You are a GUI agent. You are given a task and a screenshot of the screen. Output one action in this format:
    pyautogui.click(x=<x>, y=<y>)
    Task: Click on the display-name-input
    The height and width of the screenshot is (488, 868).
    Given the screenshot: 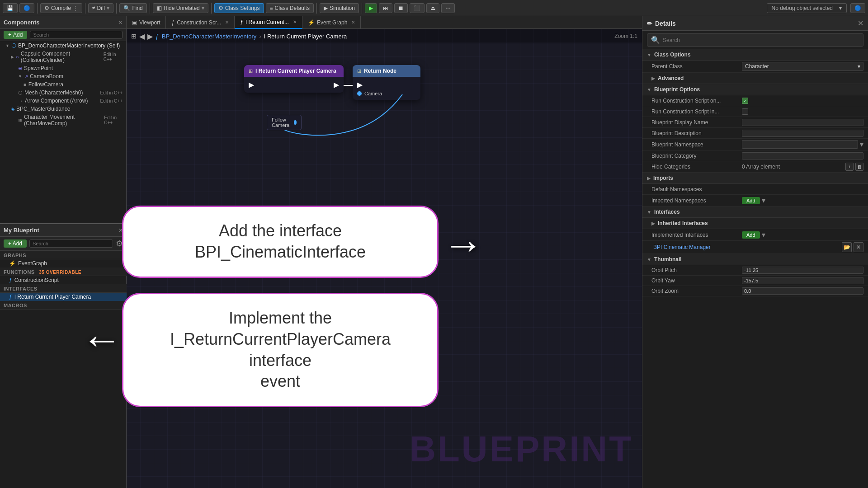 What is the action you would take?
    pyautogui.click(x=803, y=122)
    